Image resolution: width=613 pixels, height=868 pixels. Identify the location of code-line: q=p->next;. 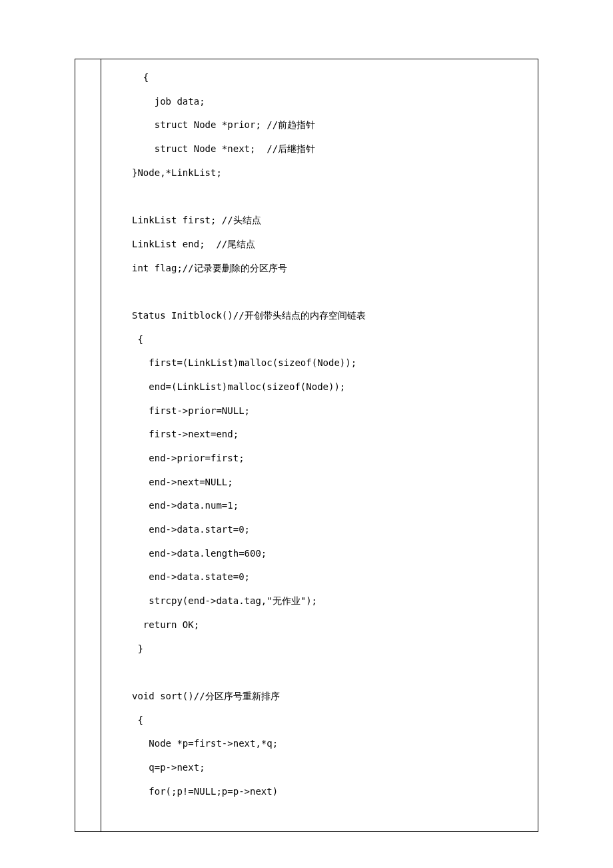
(332, 768).